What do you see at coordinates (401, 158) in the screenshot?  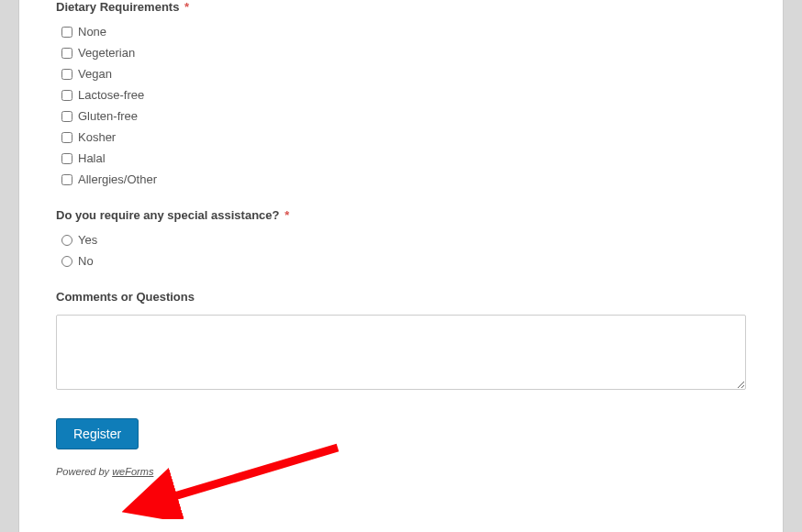 I see `dietary-option-row: Halal` at bounding box center [401, 158].